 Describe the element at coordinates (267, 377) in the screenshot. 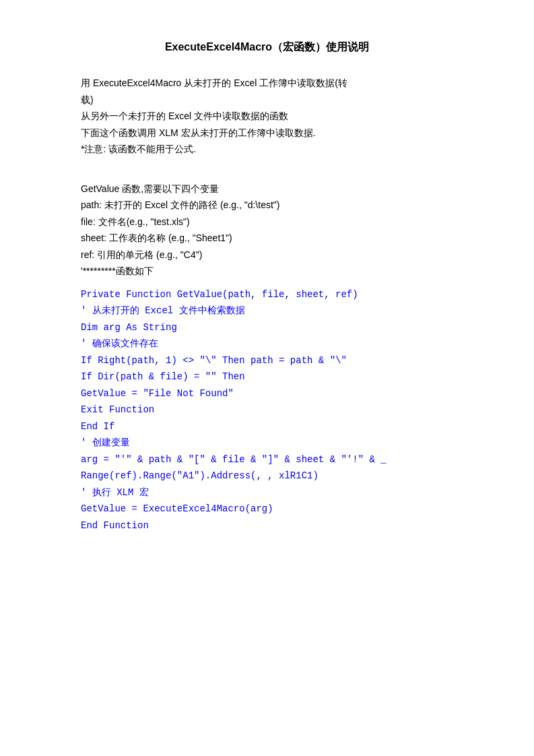

I see `code-line-6: If Dir(path & file) = "" Then` at that location.